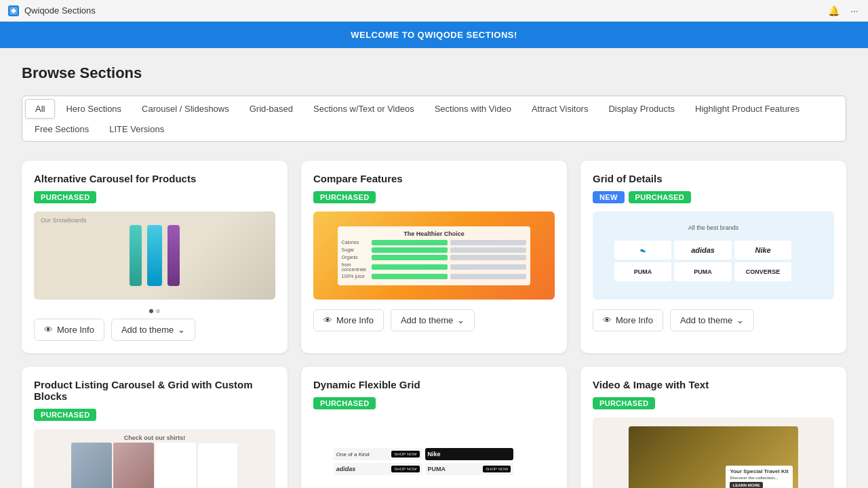  What do you see at coordinates (155, 257) in the screenshot?
I see `card-card1: Alternative Carousel for Products PURCHA…` at bounding box center [155, 257].